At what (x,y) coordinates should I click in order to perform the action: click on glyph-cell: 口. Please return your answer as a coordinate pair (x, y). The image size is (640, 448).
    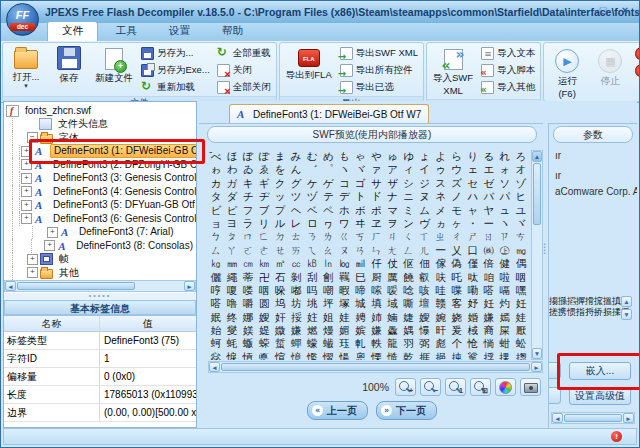
    Looking at the image, I should click on (473, 250).